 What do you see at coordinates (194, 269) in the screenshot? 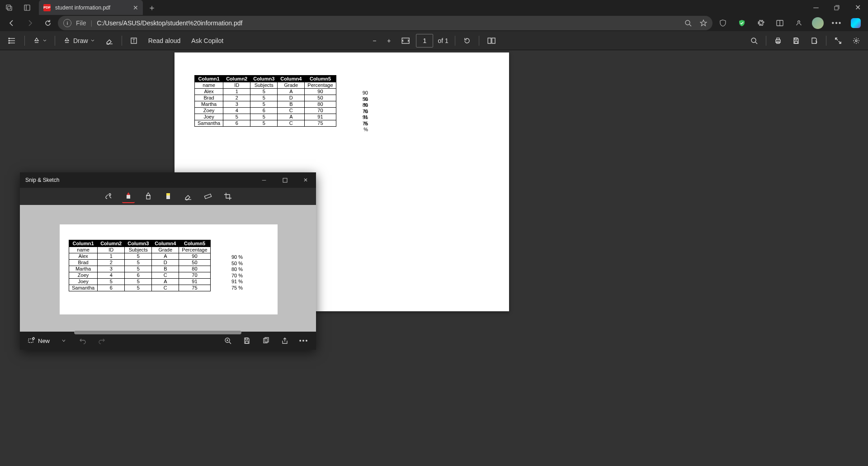
I see `table-cell: 80` at bounding box center [194, 269].